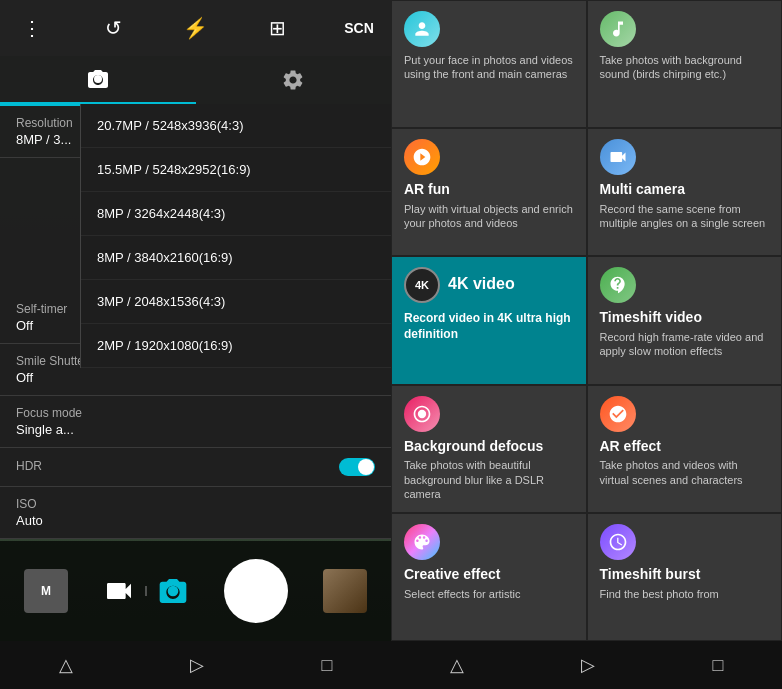 This screenshot has width=782, height=689. I want to click on iso-row: ISO Auto, so click(196, 513).